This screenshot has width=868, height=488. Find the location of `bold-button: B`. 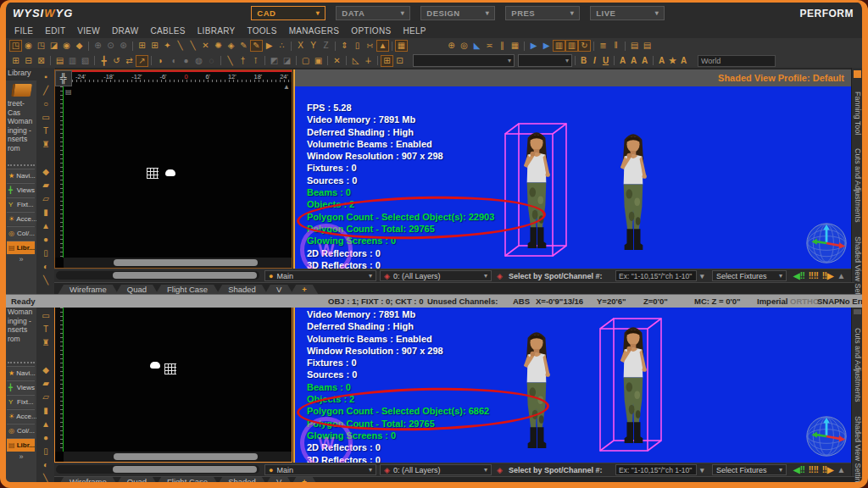

bold-button: B is located at coordinates (583, 61).